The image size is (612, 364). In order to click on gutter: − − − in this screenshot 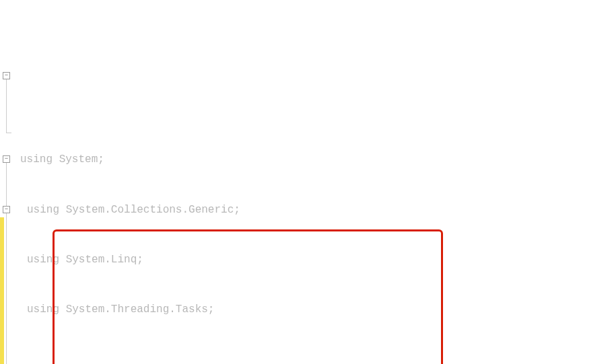, I will do `click(6, 216)`.